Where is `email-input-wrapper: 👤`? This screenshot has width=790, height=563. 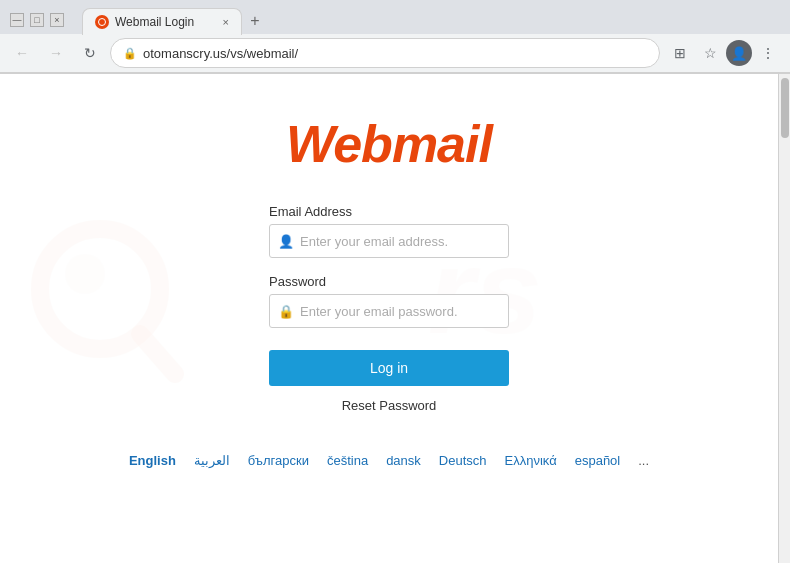 email-input-wrapper: 👤 is located at coordinates (389, 241).